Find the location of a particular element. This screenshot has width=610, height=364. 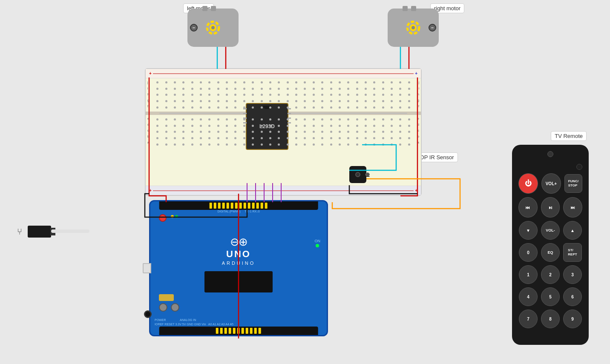

on-indicator: ON is located at coordinates (318, 241).